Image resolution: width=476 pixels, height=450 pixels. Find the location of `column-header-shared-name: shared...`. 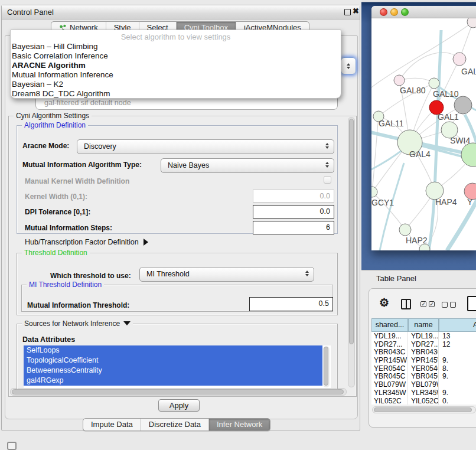

column-header-shared-name: shared... is located at coordinates (390, 325).